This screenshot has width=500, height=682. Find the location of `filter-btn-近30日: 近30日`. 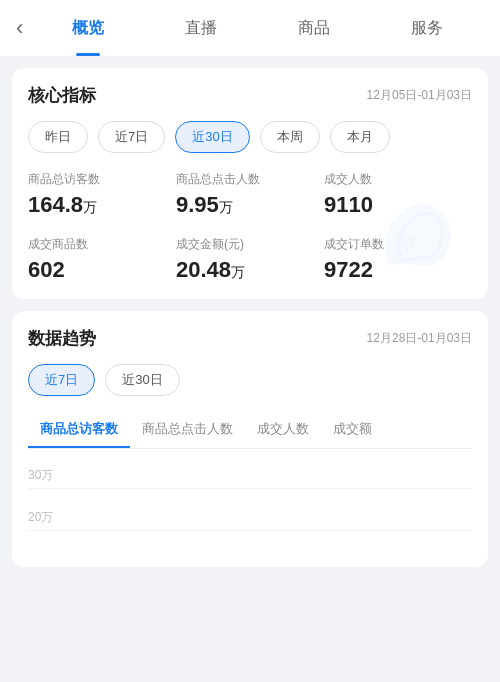

filter-btn-近30日: 近30日 is located at coordinates (212, 137).